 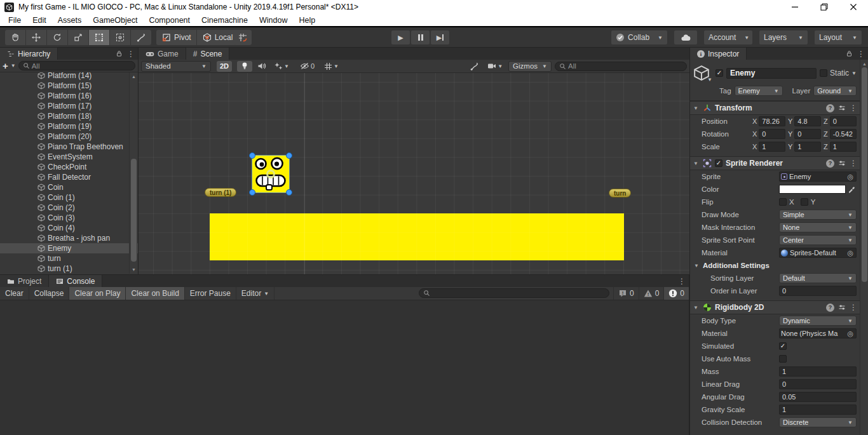 What do you see at coordinates (838, 37) in the screenshot?
I see `layout-dropdown: Layout▼` at bounding box center [838, 37].